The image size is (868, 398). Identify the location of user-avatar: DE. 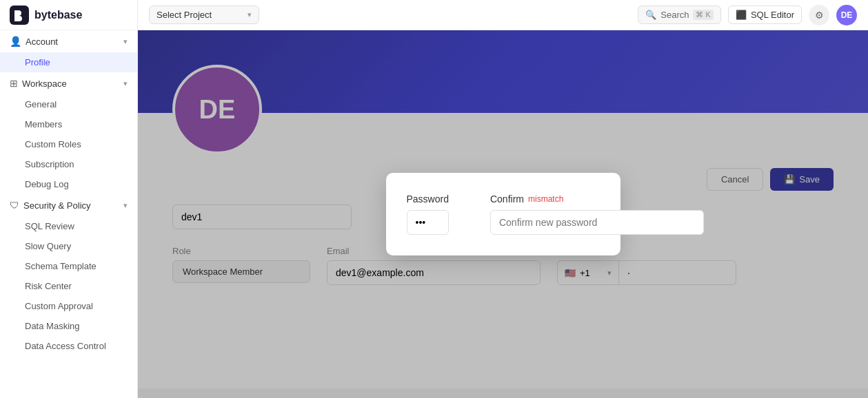
(847, 15).